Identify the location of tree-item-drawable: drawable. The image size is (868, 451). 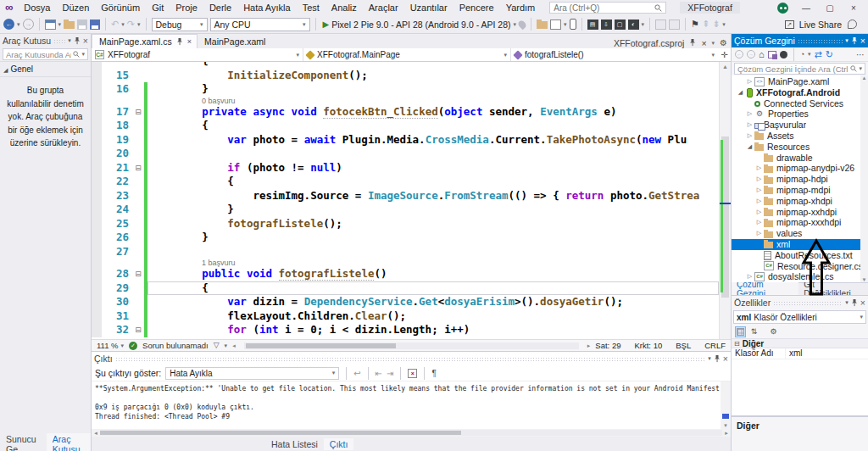
(800, 158).